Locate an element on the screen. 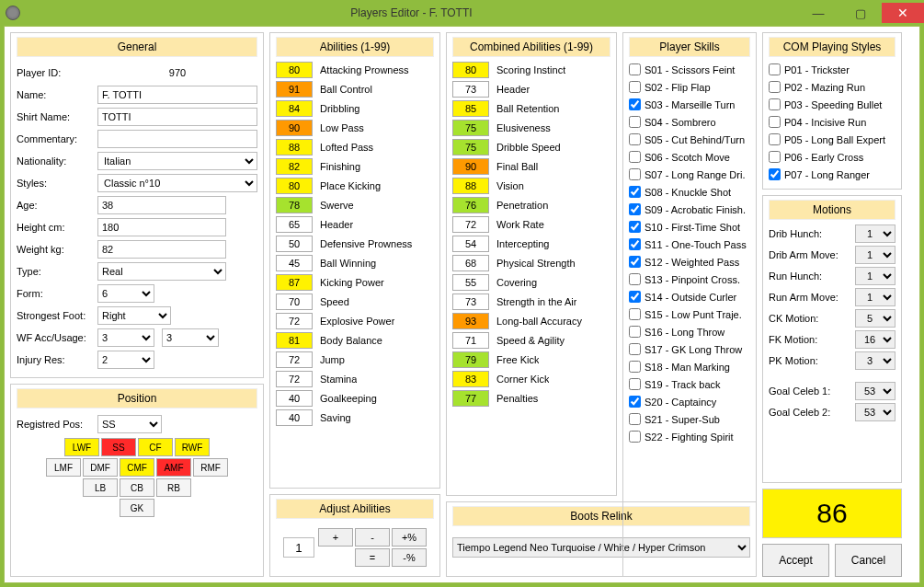 This screenshot has height=587, width=924. motion-select: 3 is located at coordinates (875, 361).